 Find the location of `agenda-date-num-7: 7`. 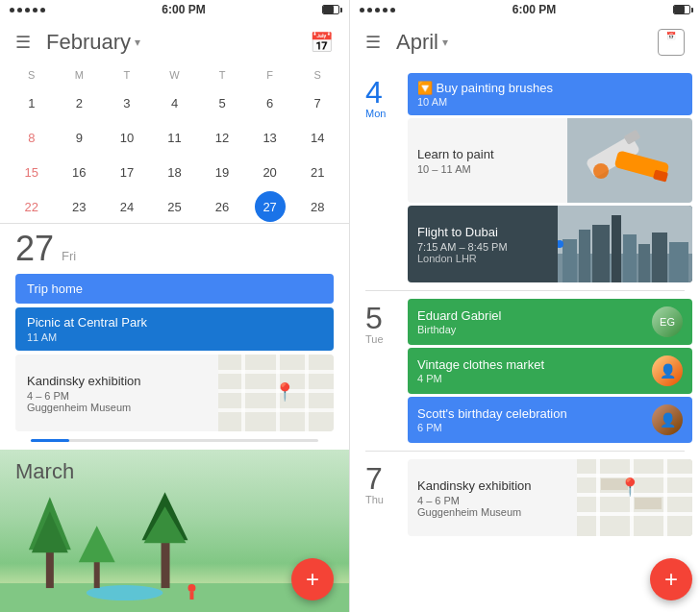

agenda-date-num-7: 7 is located at coordinates (374, 478).